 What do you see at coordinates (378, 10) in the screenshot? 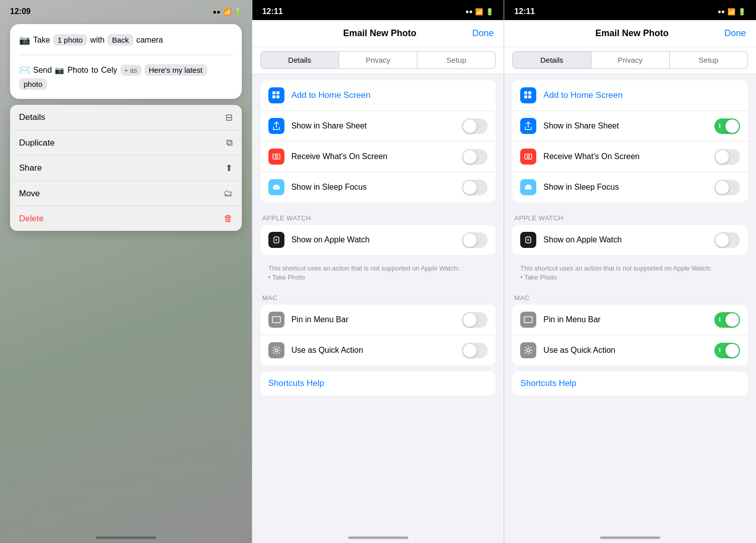
I see `status-bar-2: 12:11 ●● 📶 🔋` at bounding box center [378, 10].